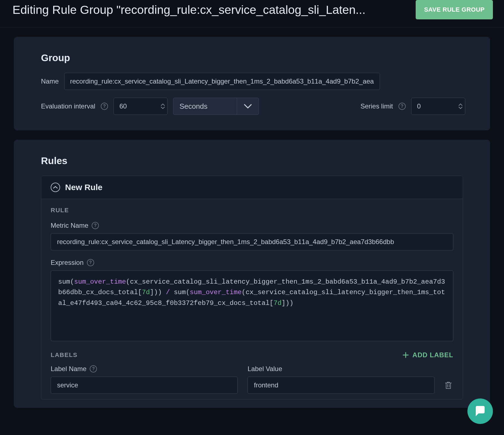 The width and height of the screenshot is (504, 435). What do you see at coordinates (252, 242) in the screenshot?
I see `metric-name-input` at bounding box center [252, 242].